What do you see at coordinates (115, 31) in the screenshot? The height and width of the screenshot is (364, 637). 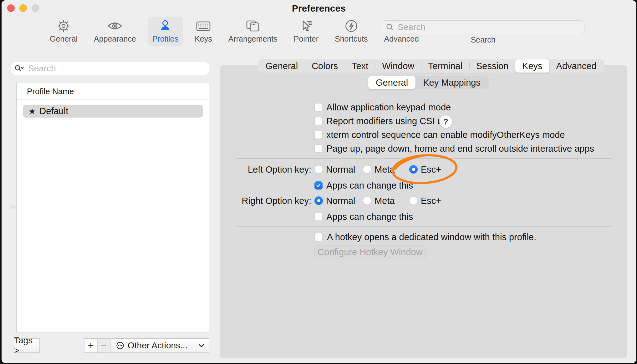 I see `toolbar-item-appearance: Appearance` at bounding box center [115, 31].